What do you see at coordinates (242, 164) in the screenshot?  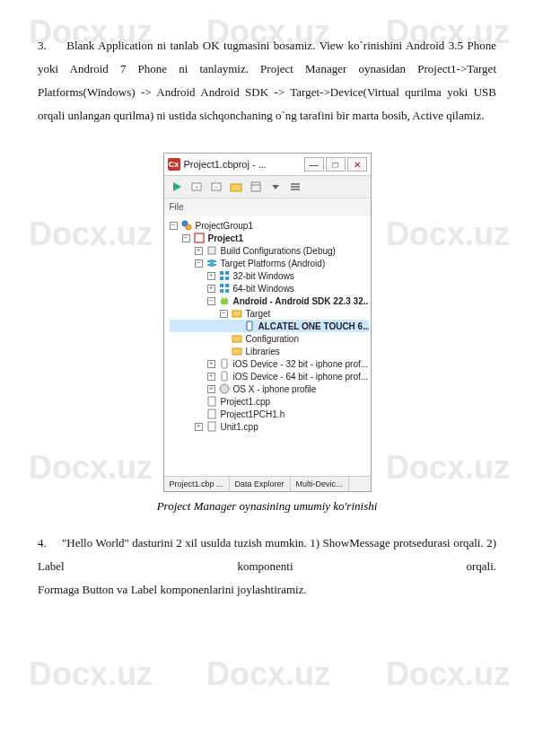 I see `window-title: Project1.cbproj - ...` at bounding box center [242, 164].